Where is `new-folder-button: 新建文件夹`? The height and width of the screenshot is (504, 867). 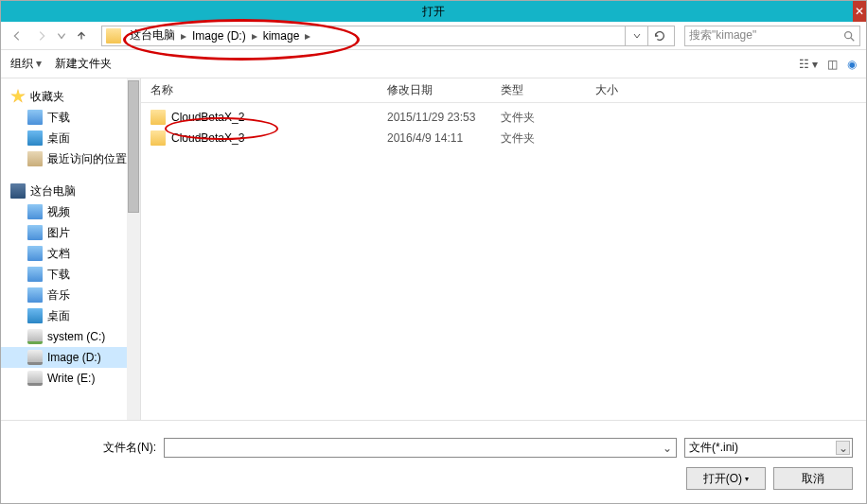 new-folder-button: 新建文件夹 is located at coordinates (83, 64).